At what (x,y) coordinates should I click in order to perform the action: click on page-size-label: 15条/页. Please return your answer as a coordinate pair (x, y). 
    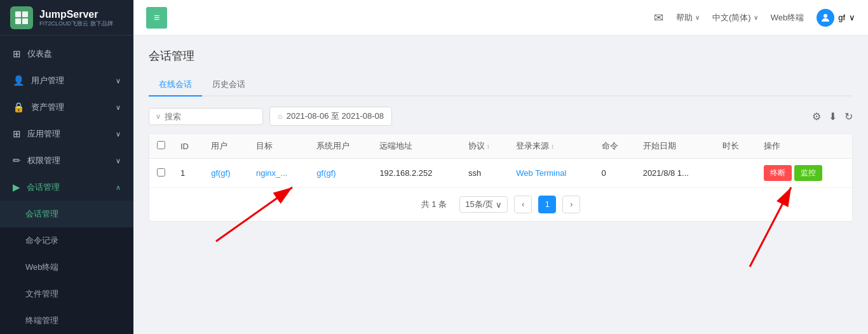
    Looking at the image, I should click on (479, 204).